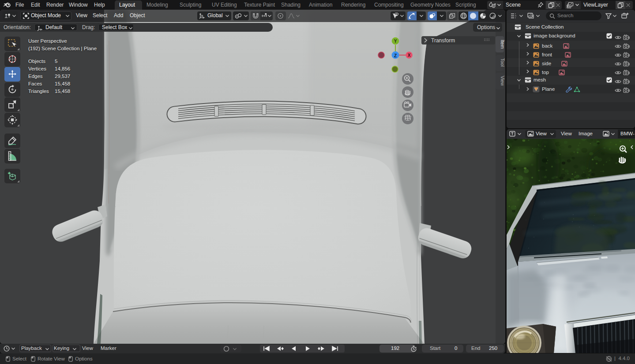 Image resolution: width=635 pixels, height=364 pixels. I want to click on svg-text: Z, so click(395, 56).